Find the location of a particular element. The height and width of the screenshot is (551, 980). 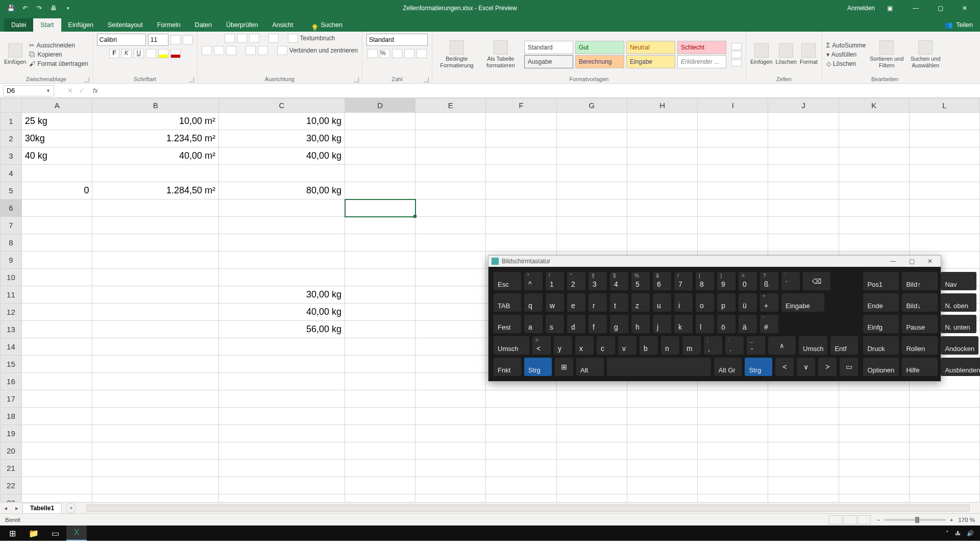

row-header: 11 is located at coordinates (11, 295).